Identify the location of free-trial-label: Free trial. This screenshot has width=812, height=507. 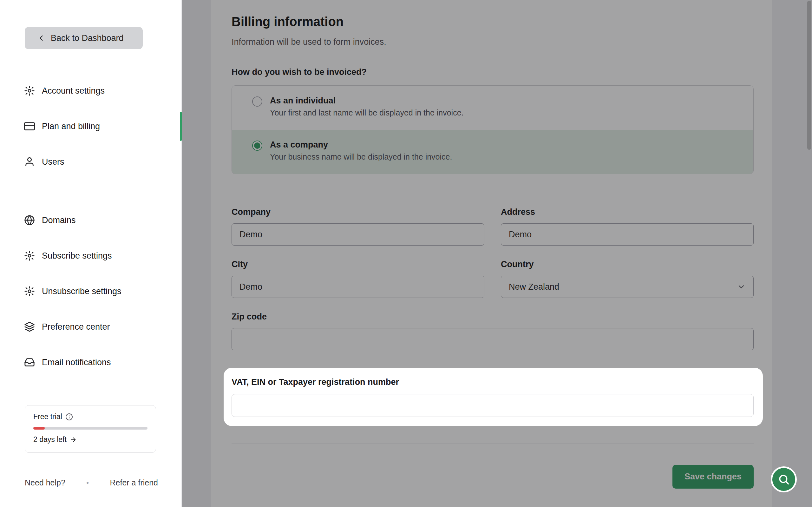
(48, 417).